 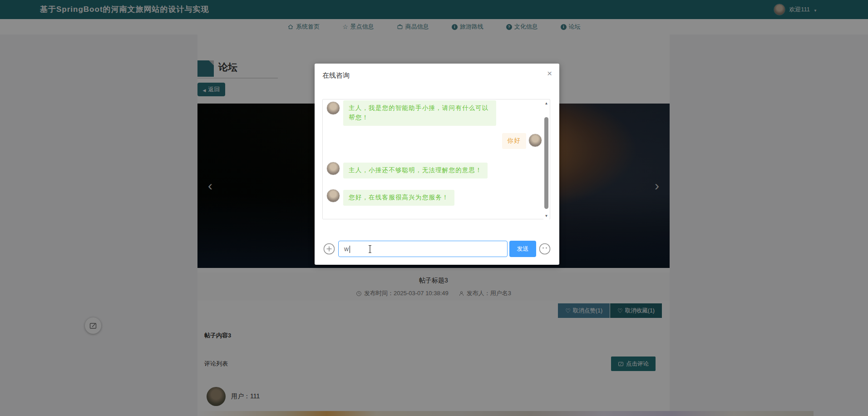 What do you see at coordinates (423, 249) in the screenshot?
I see `chat-input: w` at bounding box center [423, 249].